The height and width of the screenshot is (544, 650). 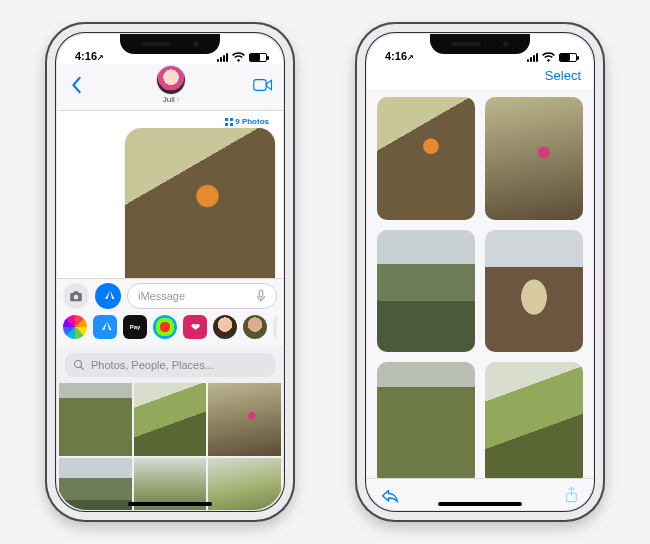 What do you see at coordinates (572, 495) in the screenshot?
I see `share-button` at bounding box center [572, 495].